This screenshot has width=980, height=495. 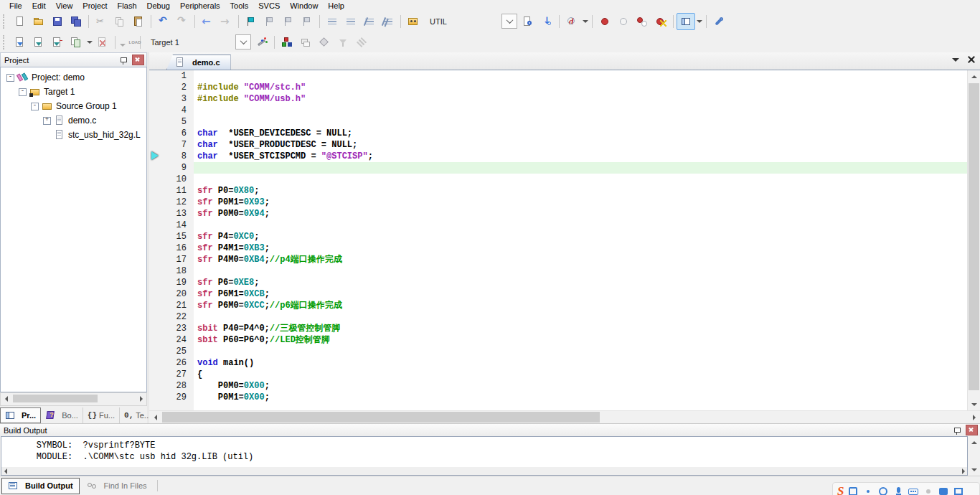 I want to click on code-line: 16sfr P4M1=0XB3;, so click(x=558, y=248).